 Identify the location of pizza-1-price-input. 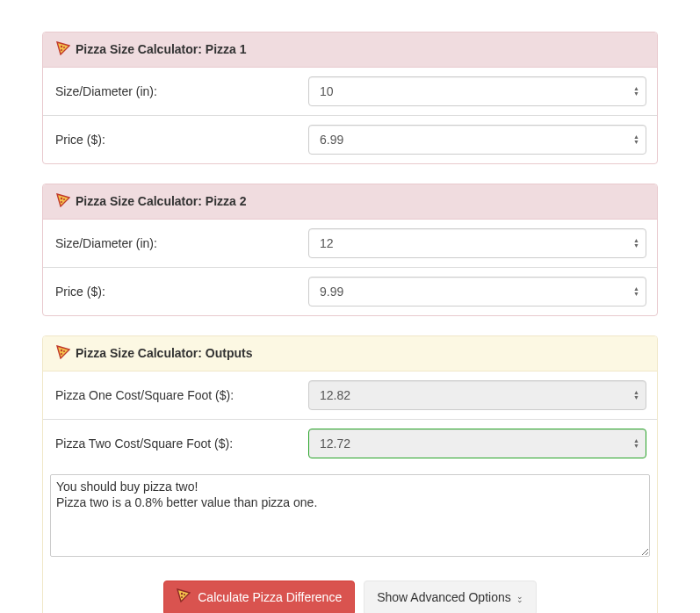
(478, 140).